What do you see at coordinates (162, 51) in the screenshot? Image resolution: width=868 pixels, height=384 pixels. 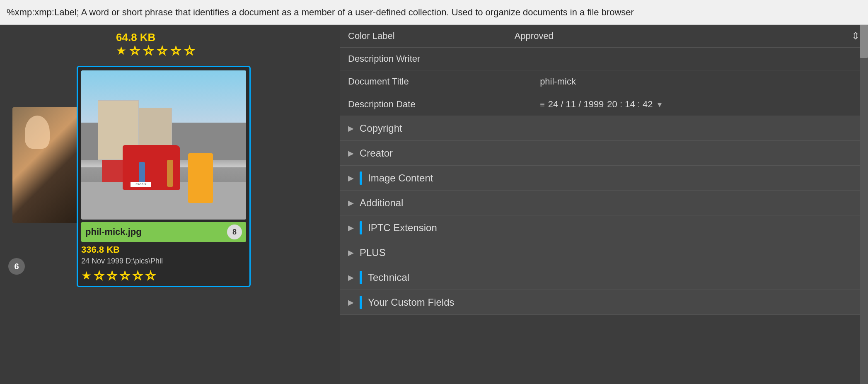 I see `star-4: ☆` at bounding box center [162, 51].